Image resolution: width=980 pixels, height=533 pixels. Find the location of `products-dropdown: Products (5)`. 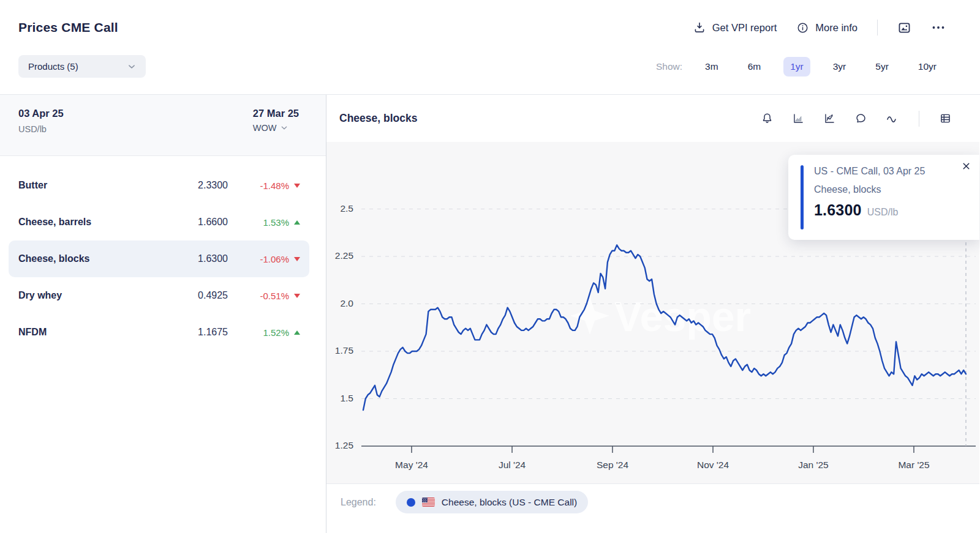

products-dropdown: Products (5) is located at coordinates (82, 66).